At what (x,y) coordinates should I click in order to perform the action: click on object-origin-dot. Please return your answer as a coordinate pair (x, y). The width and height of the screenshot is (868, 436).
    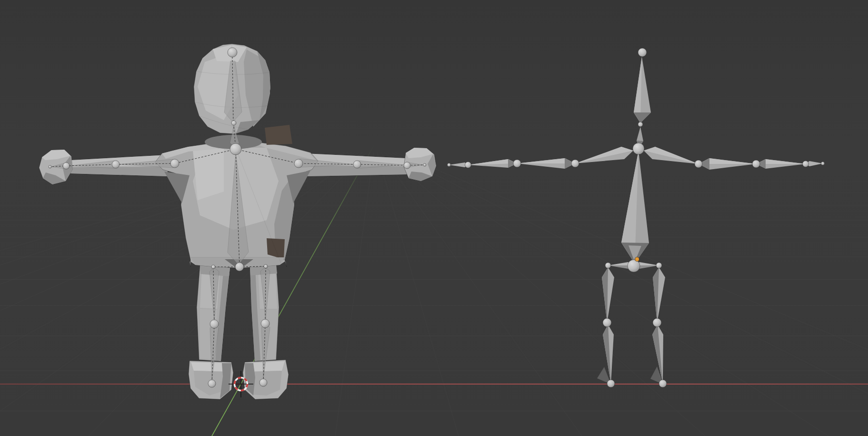
    Looking at the image, I should click on (637, 259).